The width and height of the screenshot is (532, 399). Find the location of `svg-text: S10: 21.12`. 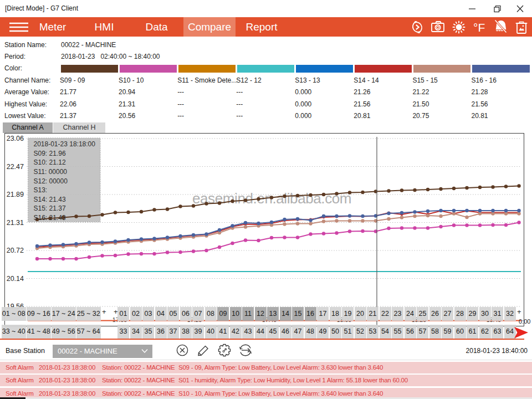

svg-text: S10: 21.12 is located at coordinates (50, 162).